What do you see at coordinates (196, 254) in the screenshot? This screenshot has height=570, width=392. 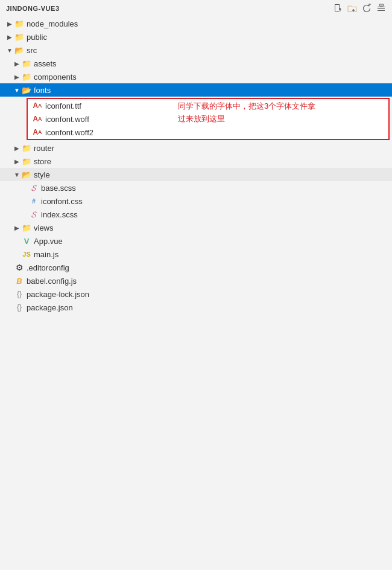 I see `tree-item-main-js: ▶ JS main.js` at bounding box center [196, 254].